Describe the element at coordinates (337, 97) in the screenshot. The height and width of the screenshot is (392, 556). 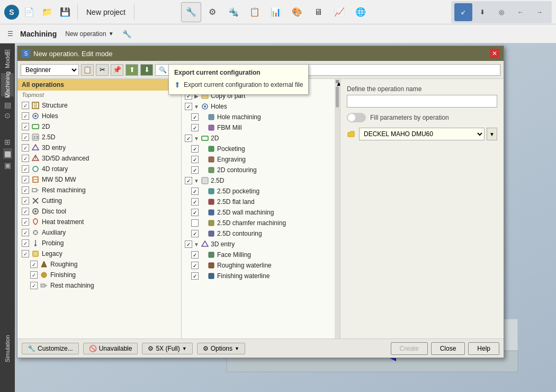
I see `scroll-thumb` at that location.